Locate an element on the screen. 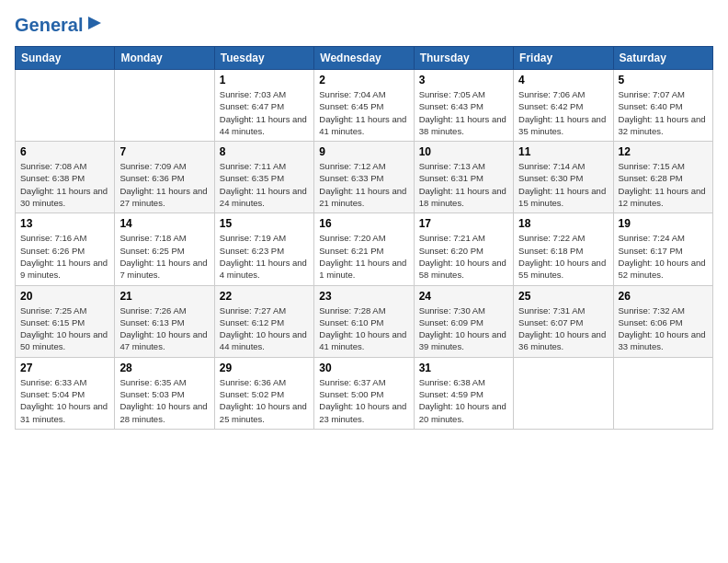  calendar-cell: 18Sunrise: 7:22 AM Sunset: 6:18 PM Dayli… is located at coordinates (563, 249).